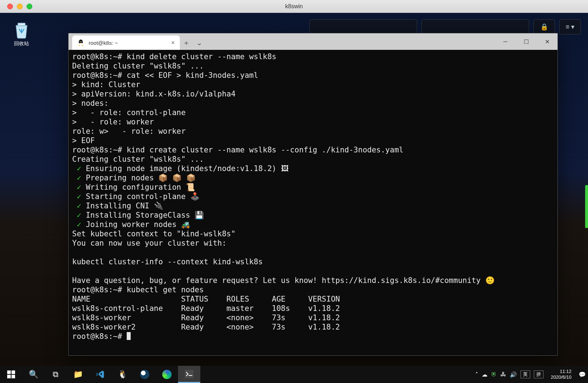 The width and height of the screenshot is (588, 383). What do you see at coordinates (81, 43) in the screenshot?
I see `tux-icon` at bounding box center [81, 43].